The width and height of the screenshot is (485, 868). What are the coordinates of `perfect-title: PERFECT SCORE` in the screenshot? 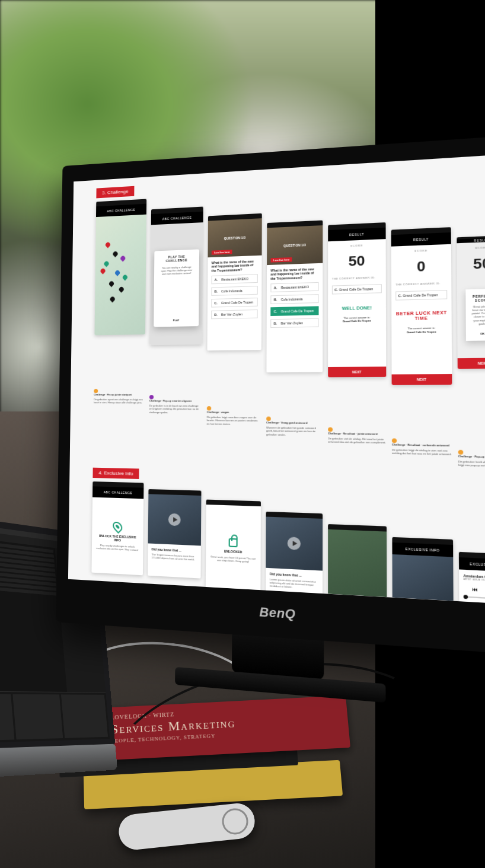 It's located at (478, 298).